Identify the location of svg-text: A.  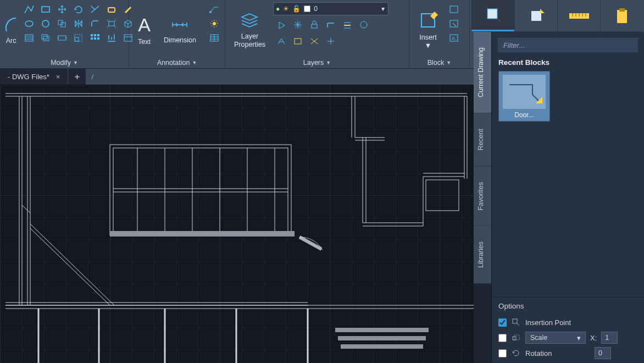
(453, 38).